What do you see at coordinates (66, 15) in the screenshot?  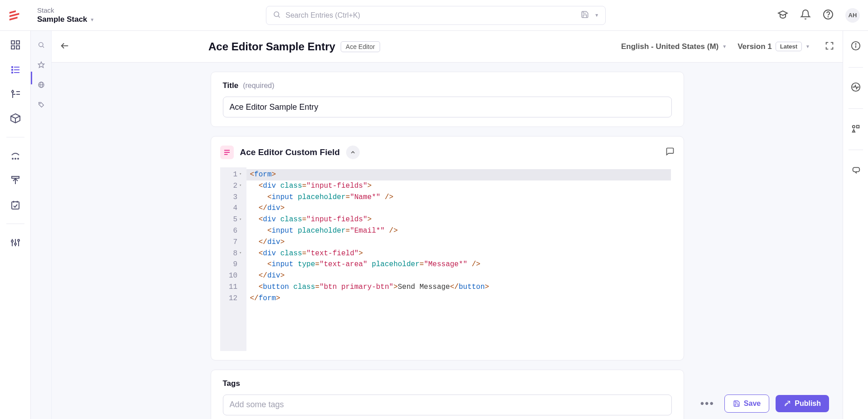 I see `stack-selector: Stack Sample Stack ▼` at bounding box center [66, 15].